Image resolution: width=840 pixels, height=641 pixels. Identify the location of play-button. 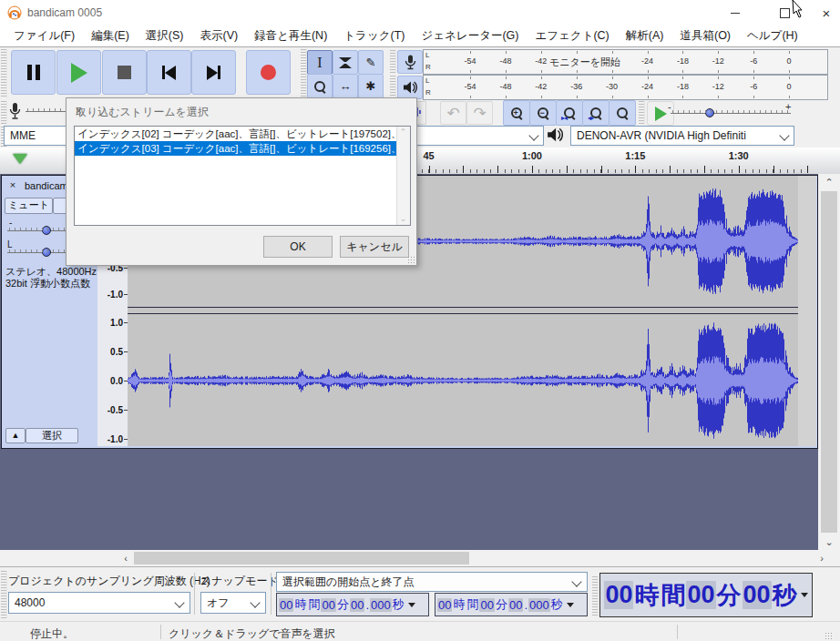
(78, 73).